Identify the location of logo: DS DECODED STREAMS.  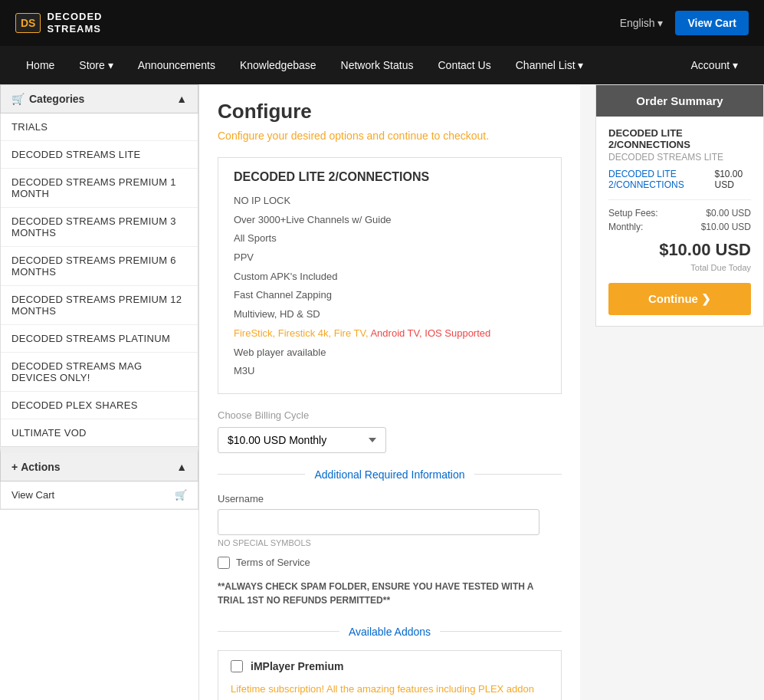
(58, 23).